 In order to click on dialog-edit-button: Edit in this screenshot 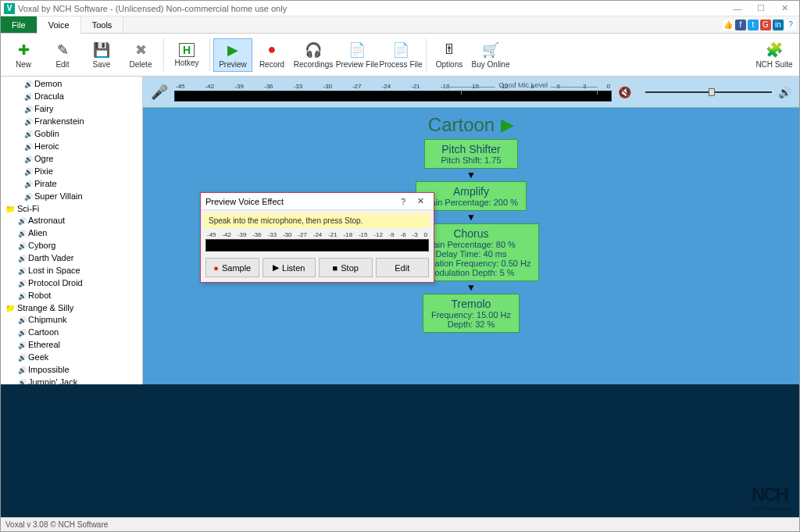, I will do `click(403, 267)`.